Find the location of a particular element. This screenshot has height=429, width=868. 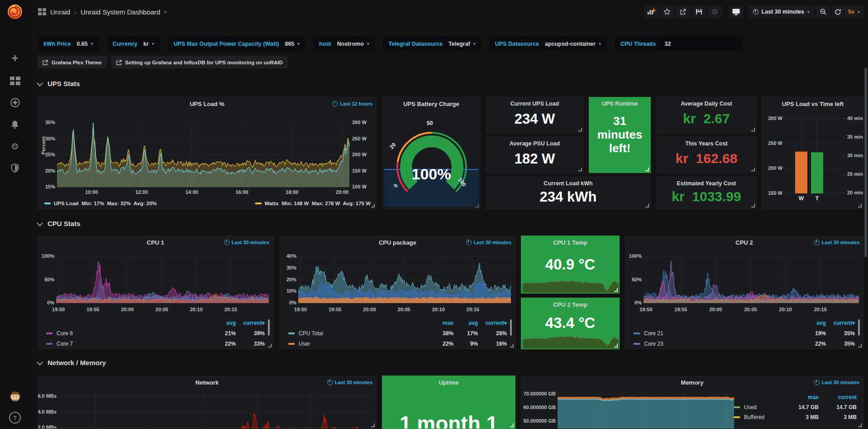

cycle-view-mode-button is located at coordinates (736, 12).